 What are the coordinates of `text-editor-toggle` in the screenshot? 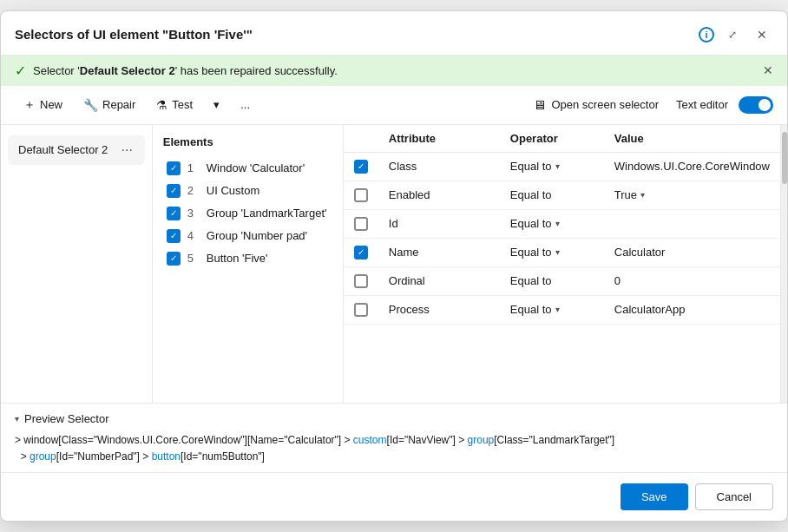 It's located at (756, 105).